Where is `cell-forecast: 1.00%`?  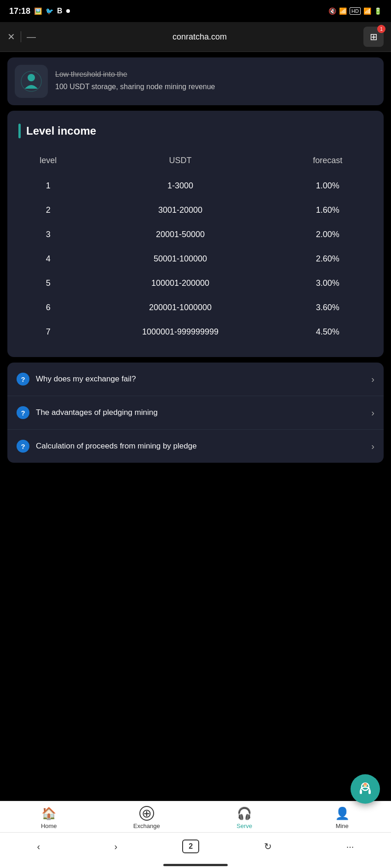 cell-forecast: 1.00% is located at coordinates (328, 186).